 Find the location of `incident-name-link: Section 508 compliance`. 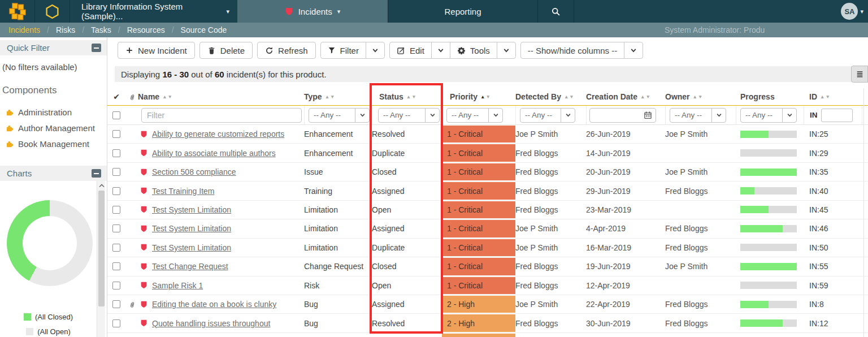

incident-name-link: Section 508 compliance is located at coordinates (194, 172).